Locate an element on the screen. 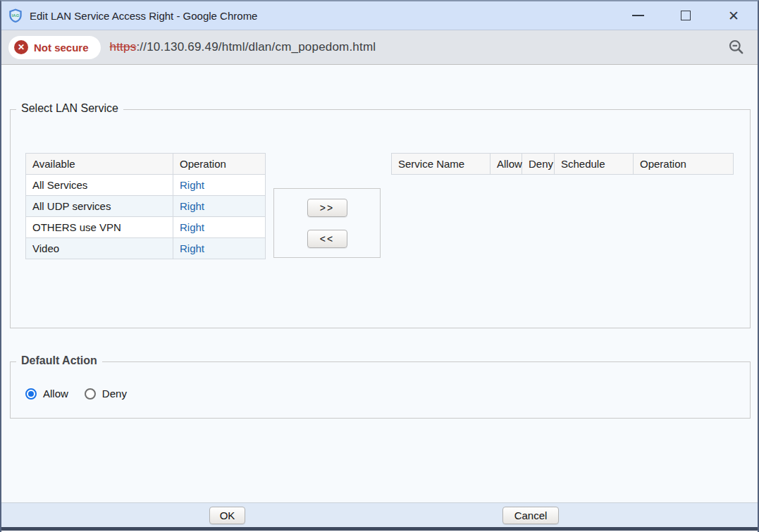  magnifier-minus-icon is located at coordinates (736, 47).